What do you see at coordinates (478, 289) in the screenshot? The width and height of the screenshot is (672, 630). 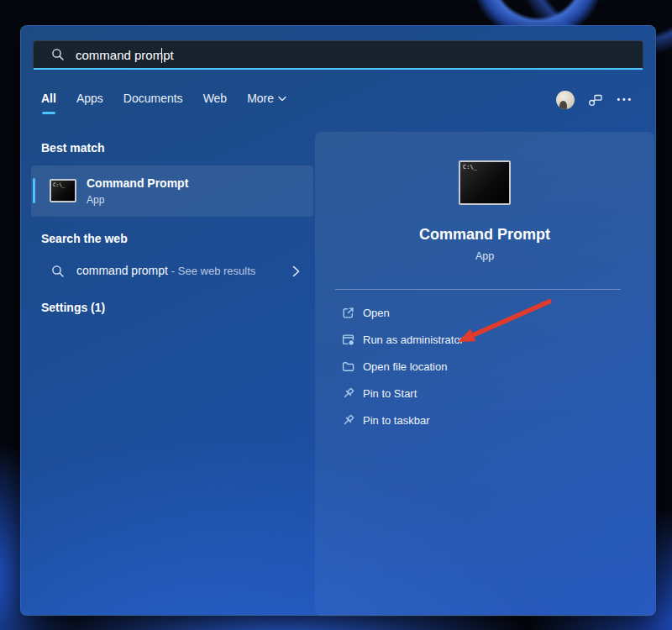 I see `divider` at bounding box center [478, 289].